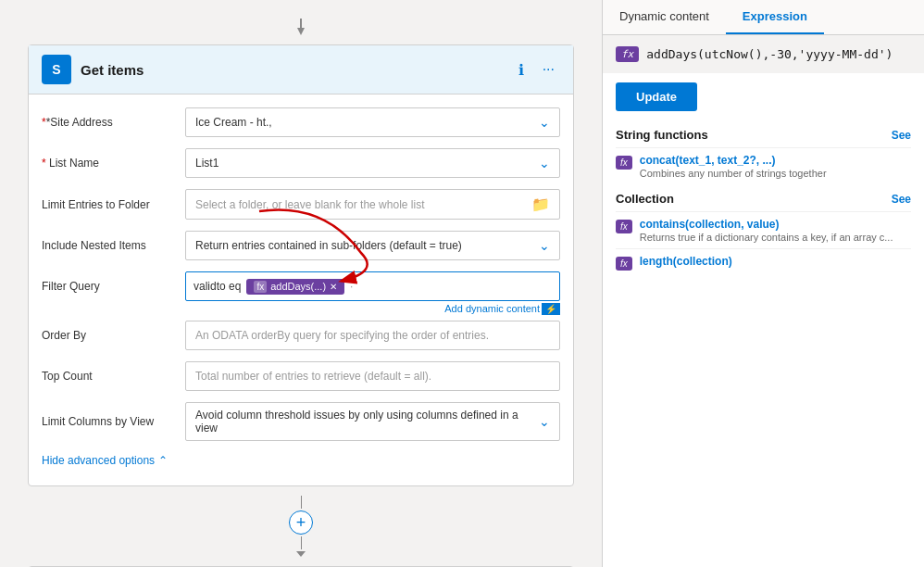 The width and height of the screenshot is (924, 567). Describe the element at coordinates (113, 422) in the screenshot. I see `limit-columns-label: Limit Columns by View` at that location.